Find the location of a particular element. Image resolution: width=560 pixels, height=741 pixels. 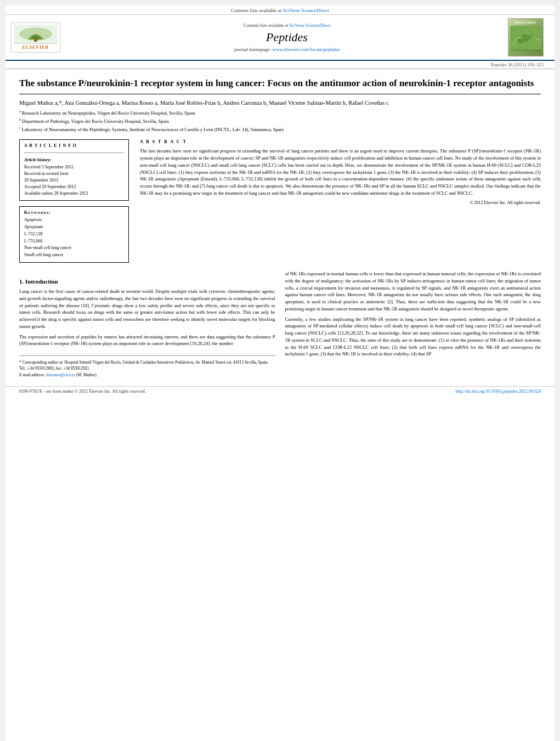

contents-link: Contents lists available at SciVerse Sci… is located at coordinates (287, 25).